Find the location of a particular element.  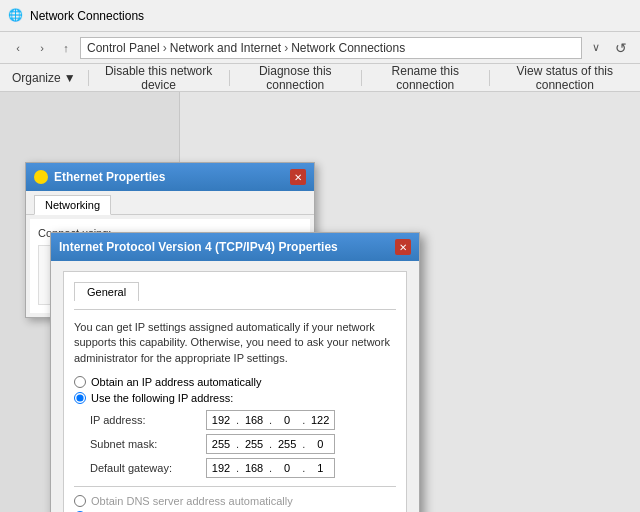

disable-button: Disable this network device is located at coordinates (158, 78).